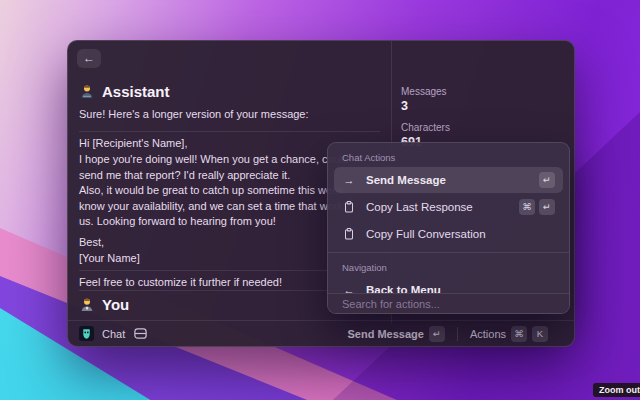 Image resolution: width=640 pixels, height=400 pixels. I want to click on chat-paragraph: Also, it would be great to catch up some…, so click(214, 206).